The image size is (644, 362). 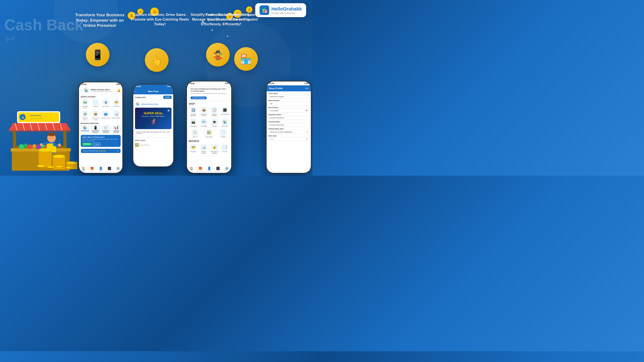 I want to click on store-qr-icon: ⬛, so click(x=225, y=110).